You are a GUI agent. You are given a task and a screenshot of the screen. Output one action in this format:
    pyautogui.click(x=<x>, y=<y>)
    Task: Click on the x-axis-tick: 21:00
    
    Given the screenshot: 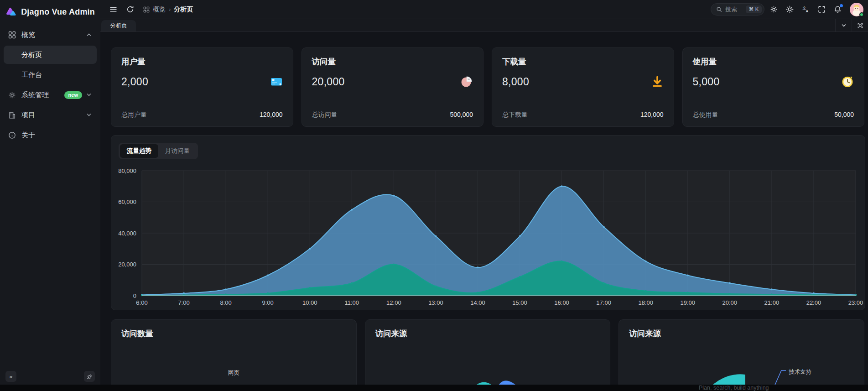 What is the action you would take?
    pyautogui.click(x=772, y=303)
    